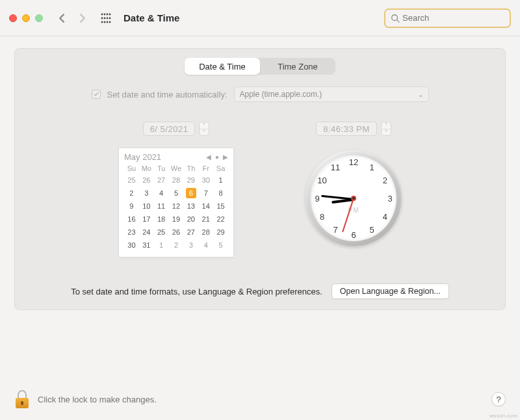  What do you see at coordinates (22, 399) in the screenshot?
I see `lock-button` at bounding box center [22, 399].